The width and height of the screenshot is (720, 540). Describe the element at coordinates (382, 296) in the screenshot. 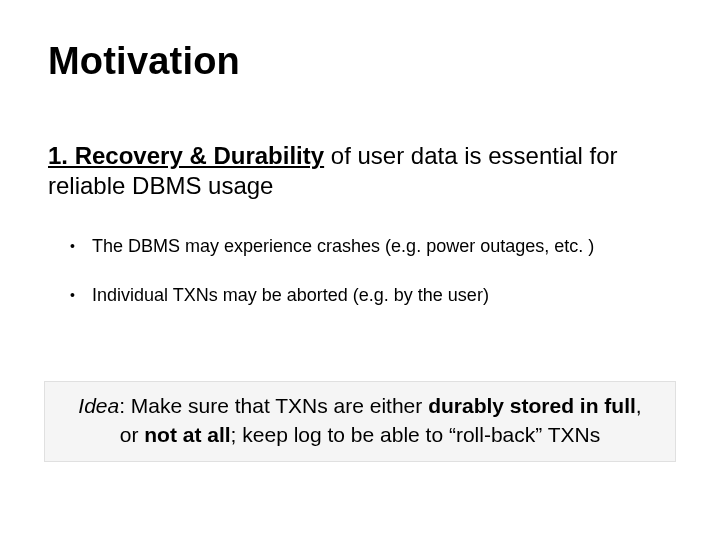

I see `bullet-item: Individual TXNs may be aborted (e.g. by …` at that location.